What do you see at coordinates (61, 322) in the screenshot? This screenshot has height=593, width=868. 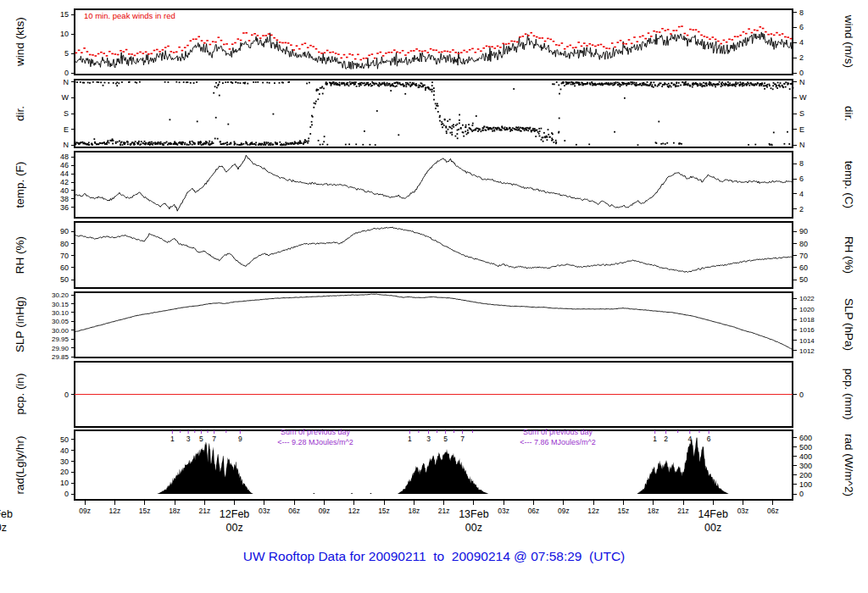 I see `svg-text: 30.05` at bounding box center [61, 322].